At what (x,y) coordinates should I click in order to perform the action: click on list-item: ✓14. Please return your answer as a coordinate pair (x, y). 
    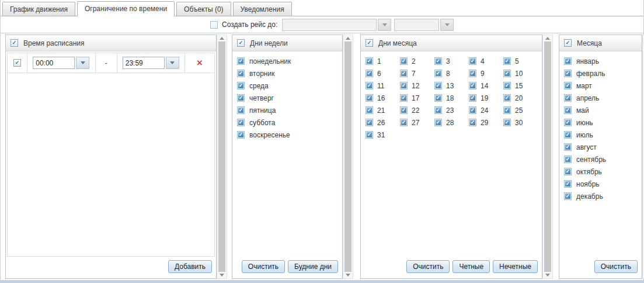
    Looking at the image, I should click on (486, 85).